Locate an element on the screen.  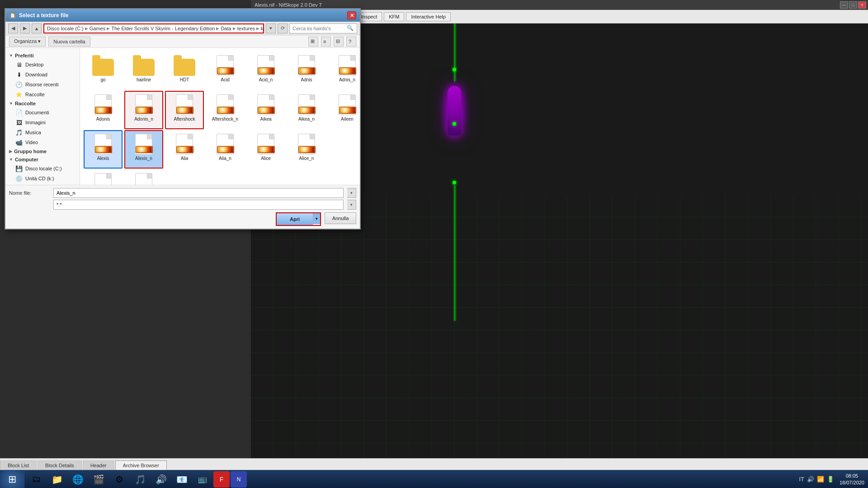
view-list-button: ≡ is located at coordinates (326, 42).